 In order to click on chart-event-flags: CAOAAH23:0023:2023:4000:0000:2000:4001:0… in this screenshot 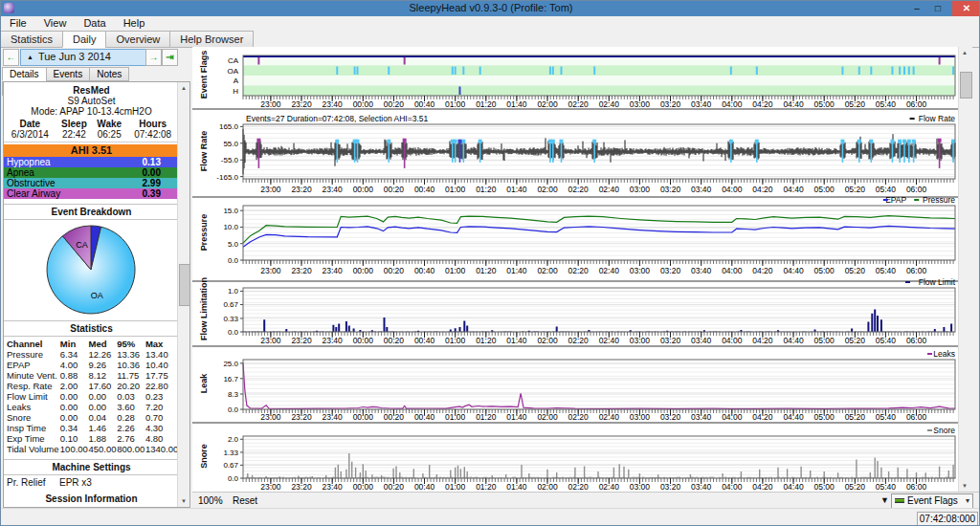, I will do `click(575, 77)`.